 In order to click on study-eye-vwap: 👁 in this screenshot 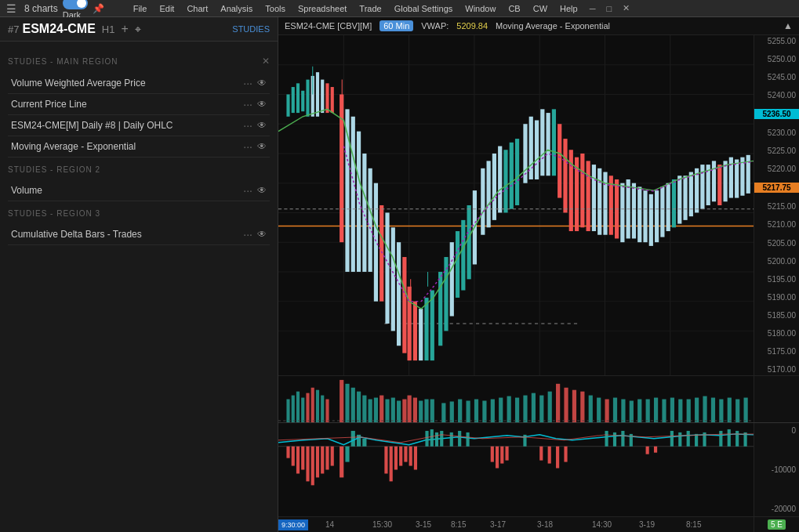, I will do `click(262, 83)`.